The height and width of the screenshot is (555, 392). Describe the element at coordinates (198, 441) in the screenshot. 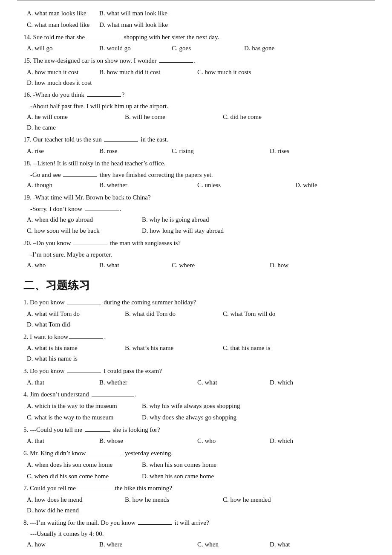

I see `s2q5-options: A. that B. whose C. who D. which` at that location.